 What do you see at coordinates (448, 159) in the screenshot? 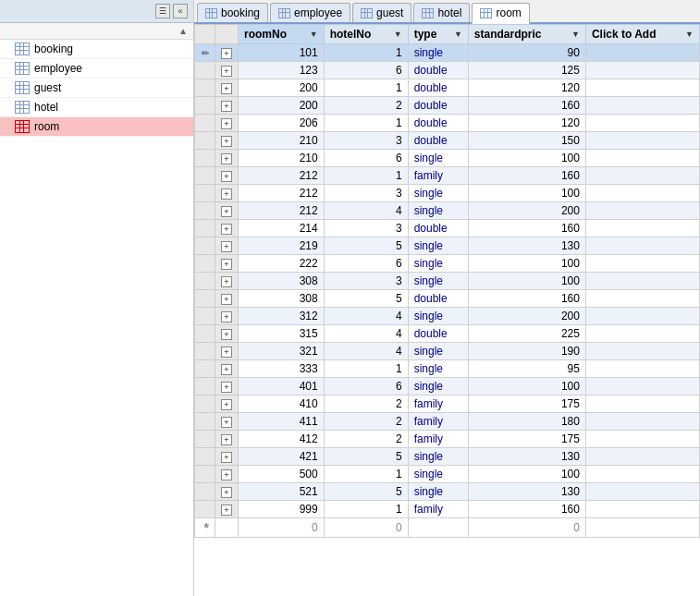
I see `table-row: +2106single100` at bounding box center [448, 159].